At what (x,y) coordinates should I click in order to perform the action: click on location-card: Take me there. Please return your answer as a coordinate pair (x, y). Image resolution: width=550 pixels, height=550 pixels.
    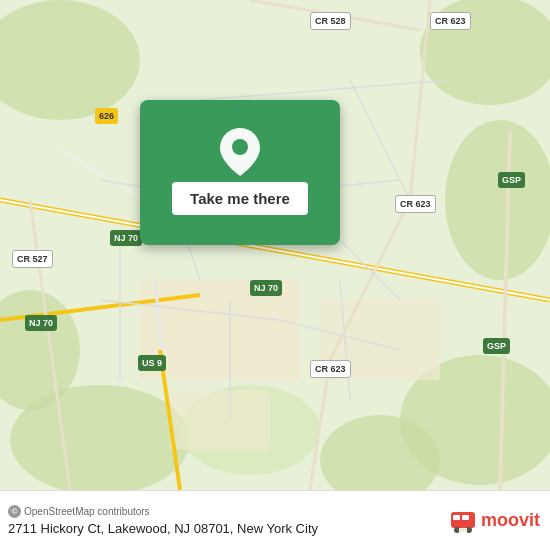
    Looking at the image, I should click on (240, 172).